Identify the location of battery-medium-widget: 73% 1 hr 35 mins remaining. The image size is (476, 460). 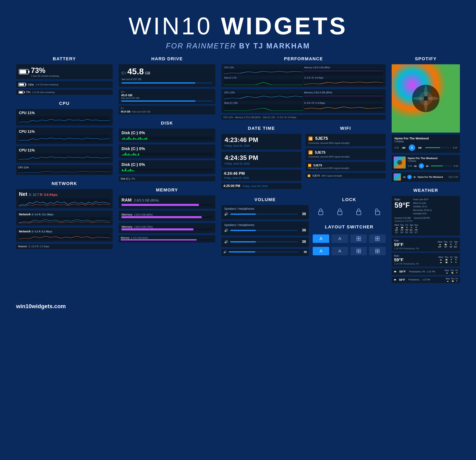
(64, 85).